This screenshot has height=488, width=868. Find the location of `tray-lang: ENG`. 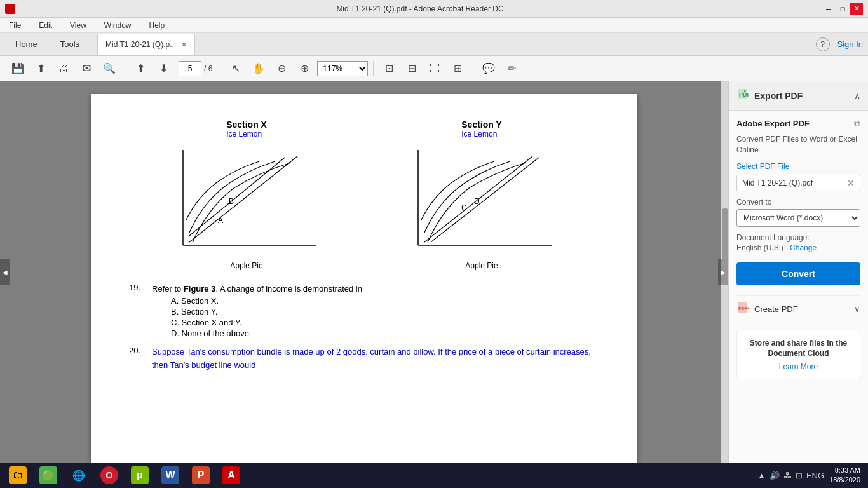

tray-lang: ENG is located at coordinates (815, 475).